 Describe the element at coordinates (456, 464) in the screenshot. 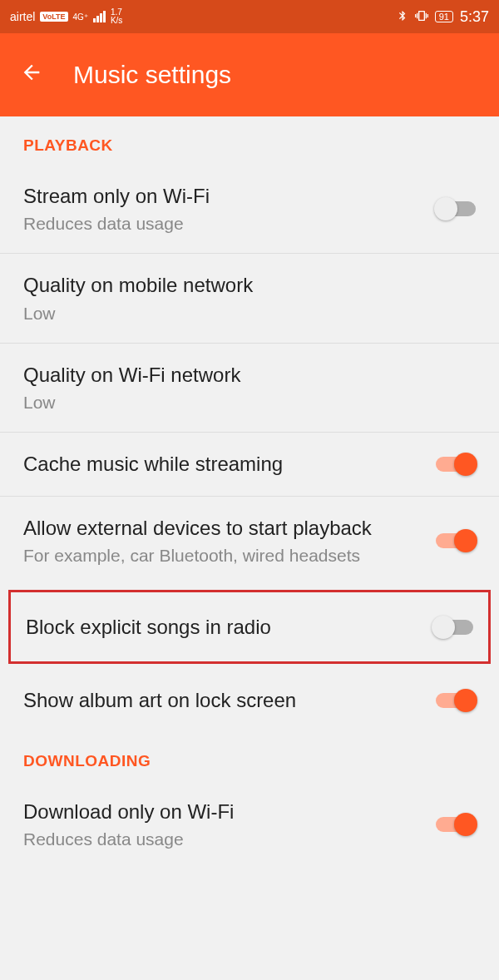

I see `toggle-cache` at that location.